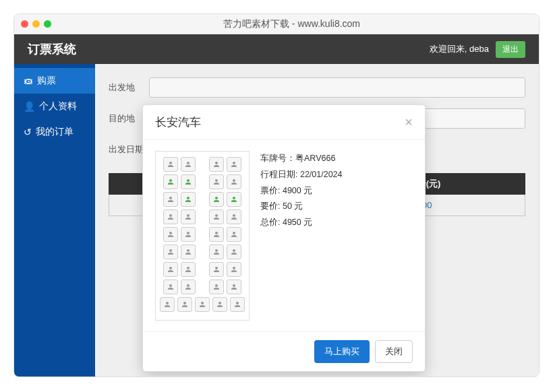  What do you see at coordinates (36, 24) in the screenshot?
I see `window-controls` at bounding box center [36, 24].